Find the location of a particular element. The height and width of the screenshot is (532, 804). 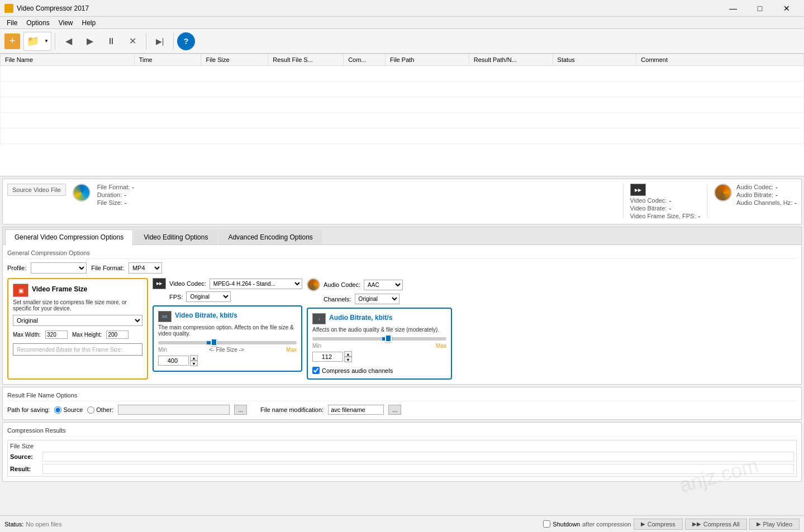

rewind-button: ▶ is located at coordinates (90, 41).